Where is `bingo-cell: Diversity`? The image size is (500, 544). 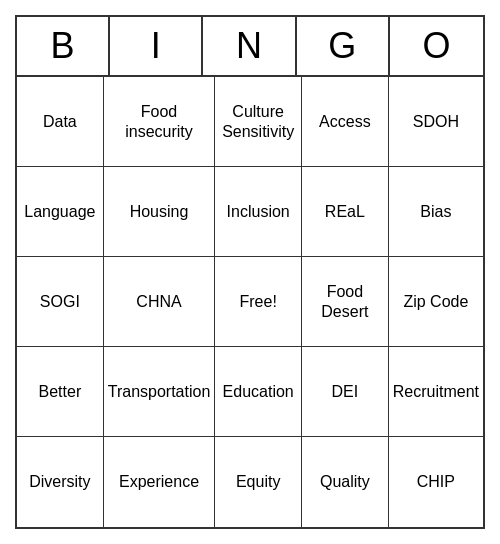 bingo-cell: Diversity is located at coordinates (60, 482).